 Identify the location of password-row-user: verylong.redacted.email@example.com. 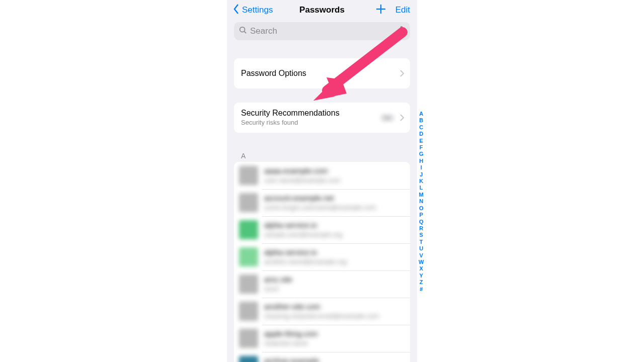
(322, 317).